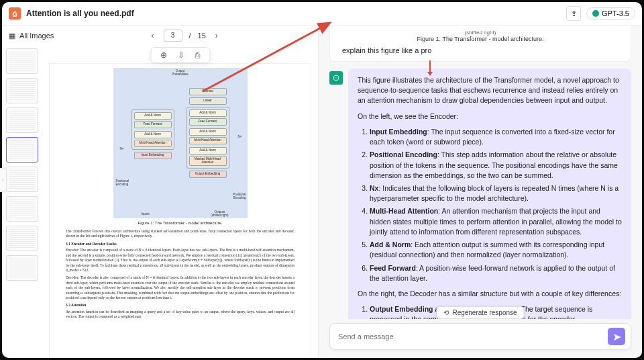 Image resolution: width=644 pixels, height=360 pixels. I want to click on app-icon: ⎙, so click(15, 13).